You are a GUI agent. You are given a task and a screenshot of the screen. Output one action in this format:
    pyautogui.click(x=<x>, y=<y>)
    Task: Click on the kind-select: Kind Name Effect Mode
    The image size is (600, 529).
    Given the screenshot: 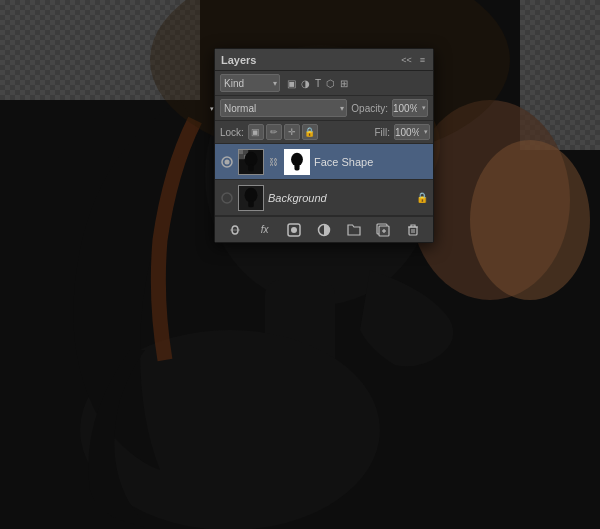 What is the action you would take?
    pyautogui.click(x=250, y=83)
    